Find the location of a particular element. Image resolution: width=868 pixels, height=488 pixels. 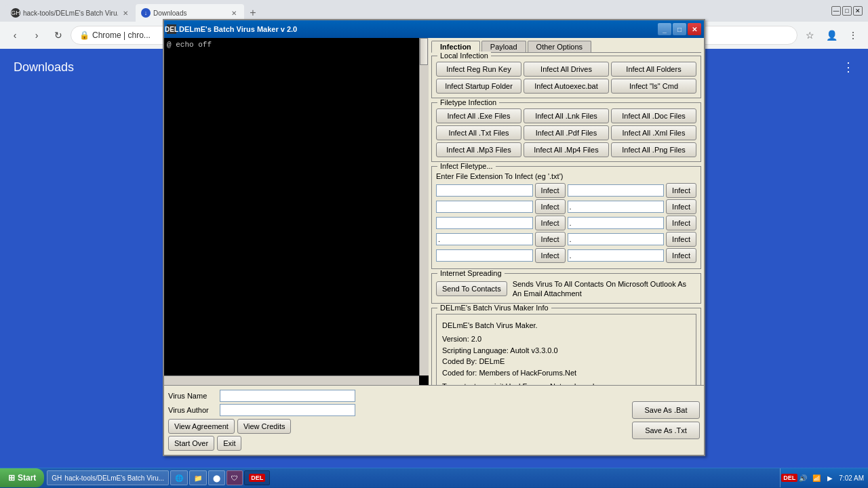

taskbar-item-norton: 🛡 is located at coordinates (235, 478).